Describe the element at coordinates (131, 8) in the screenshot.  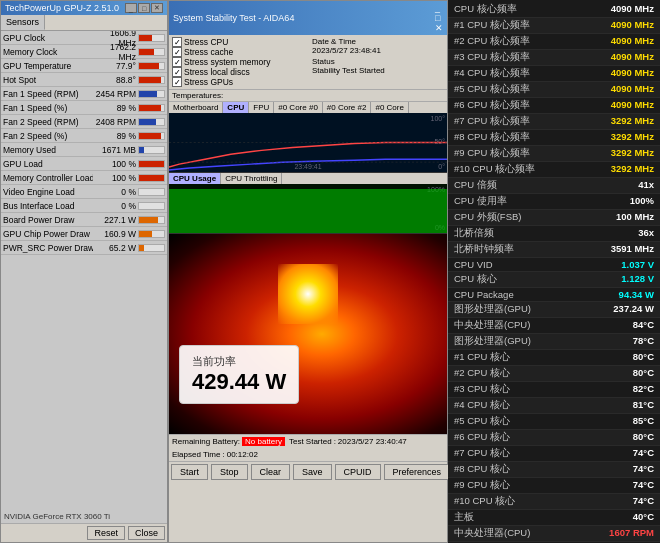
I see `minimize-button: _` at that location.